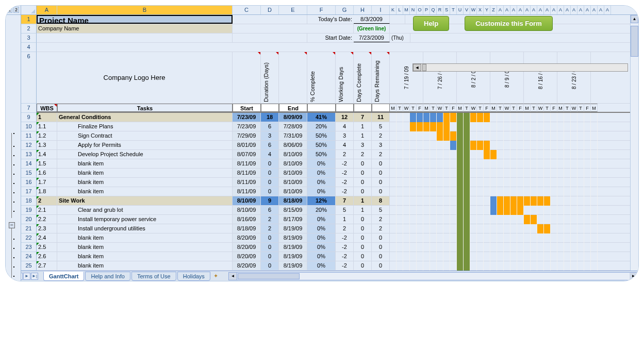 This screenshot has width=644, height=351. Describe the element at coordinates (344, 192) in the screenshot. I see `wd-cell: -2` at that location.